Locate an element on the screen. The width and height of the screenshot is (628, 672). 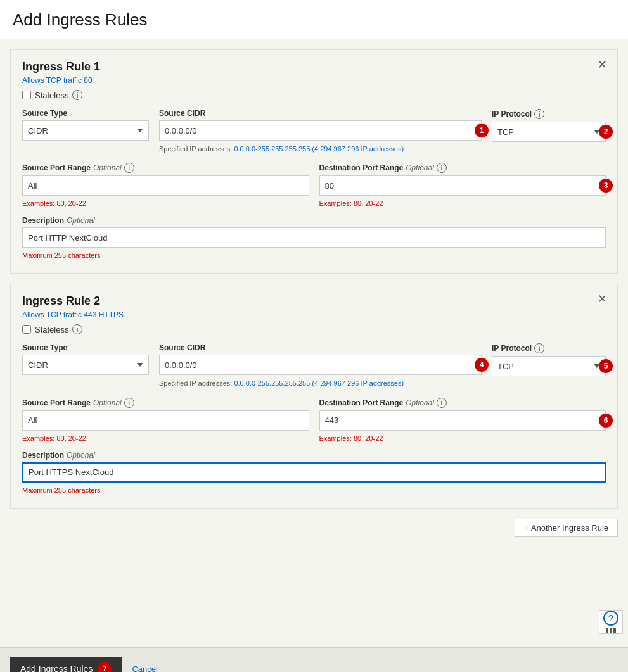
rule-2-source-type-select: CIDR Service Network Security Group is located at coordinates (86, 365).